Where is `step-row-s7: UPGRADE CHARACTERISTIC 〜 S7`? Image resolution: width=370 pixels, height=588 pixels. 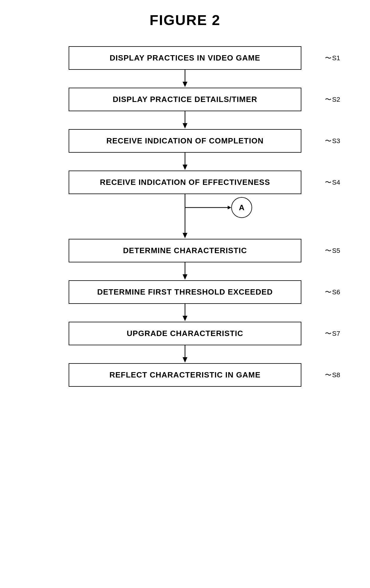
step-row-s7: UPGRADE CHARACTERISTIC 〜 S7 is located at coordinates (185, 333).